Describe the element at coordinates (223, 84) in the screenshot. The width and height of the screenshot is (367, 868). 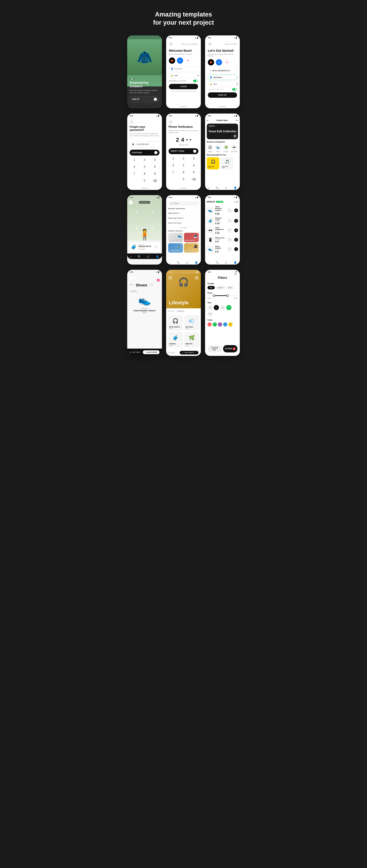
I see `password-field: 🔒 👁` at that location.